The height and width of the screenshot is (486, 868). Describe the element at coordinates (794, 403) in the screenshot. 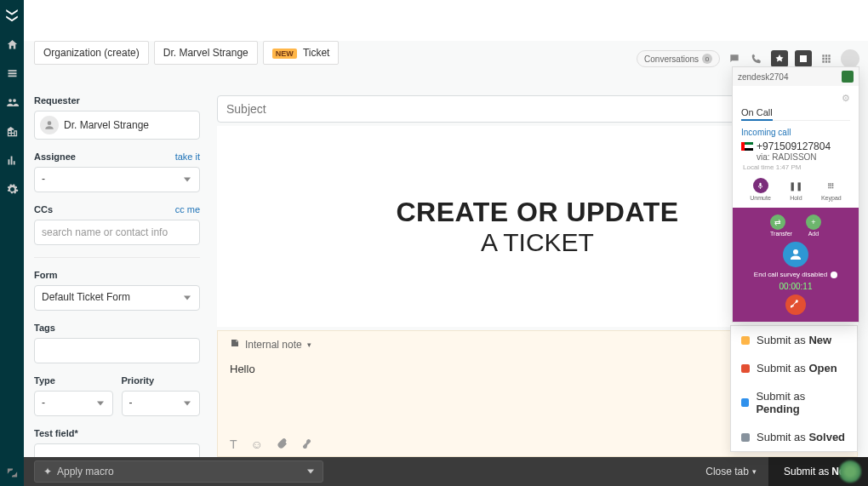

I see `submit-as-pending: Submit as Pending` at that location.